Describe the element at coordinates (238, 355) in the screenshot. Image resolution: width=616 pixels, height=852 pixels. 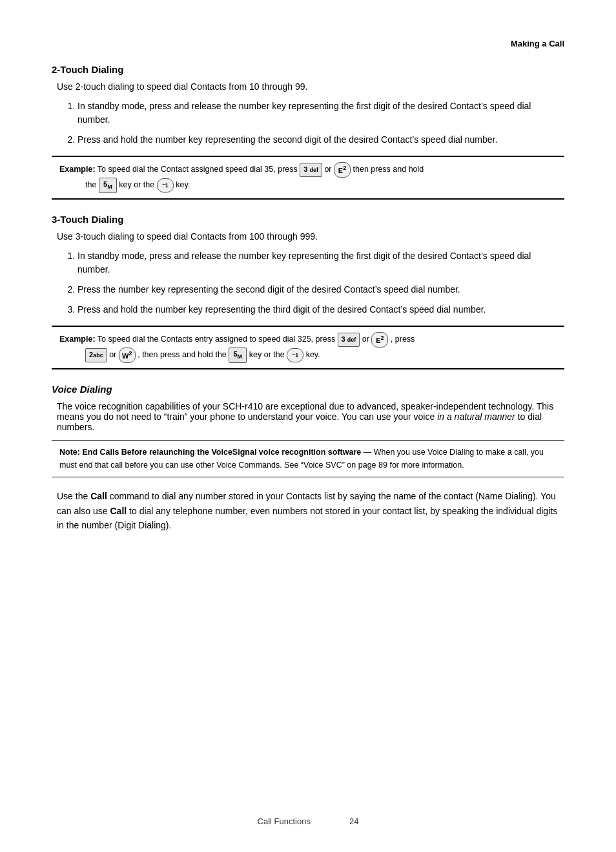
I see `key-5m-2: 5M` at that location.